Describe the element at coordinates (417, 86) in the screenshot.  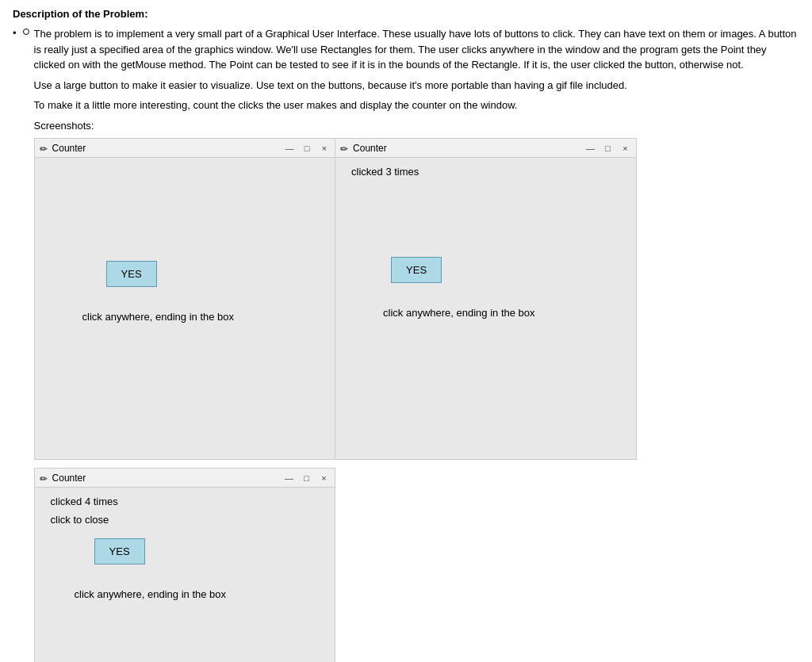
I see `paragraph2: Use a large button to make it easier to …` at that location.